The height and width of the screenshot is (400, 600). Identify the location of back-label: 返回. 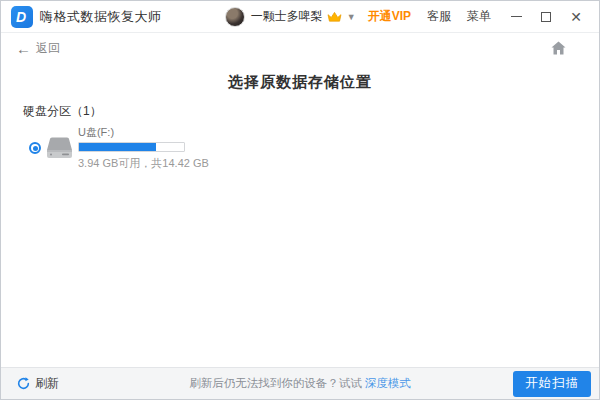
(48, 48).